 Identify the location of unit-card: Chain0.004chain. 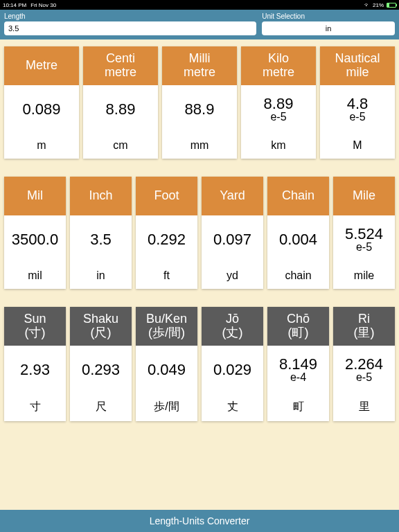
(298, 233).